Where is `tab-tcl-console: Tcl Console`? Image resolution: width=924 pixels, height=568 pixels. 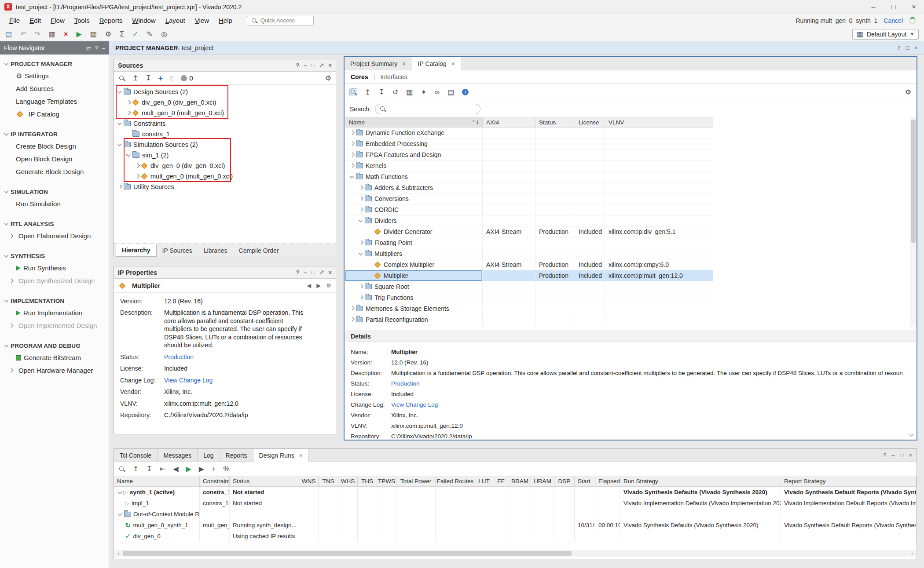
tab-tcl-console: Tcl Console is located at coordinates (136, 455).